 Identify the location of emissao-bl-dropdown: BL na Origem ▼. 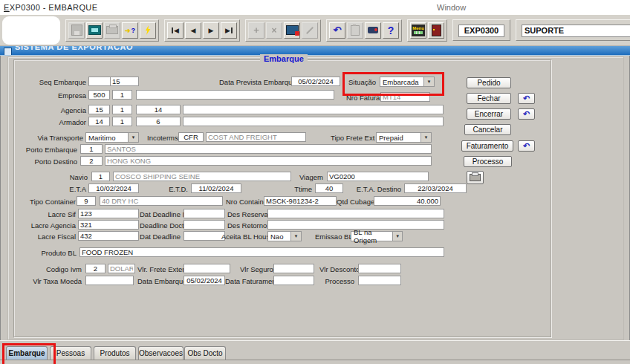
(377, 236).